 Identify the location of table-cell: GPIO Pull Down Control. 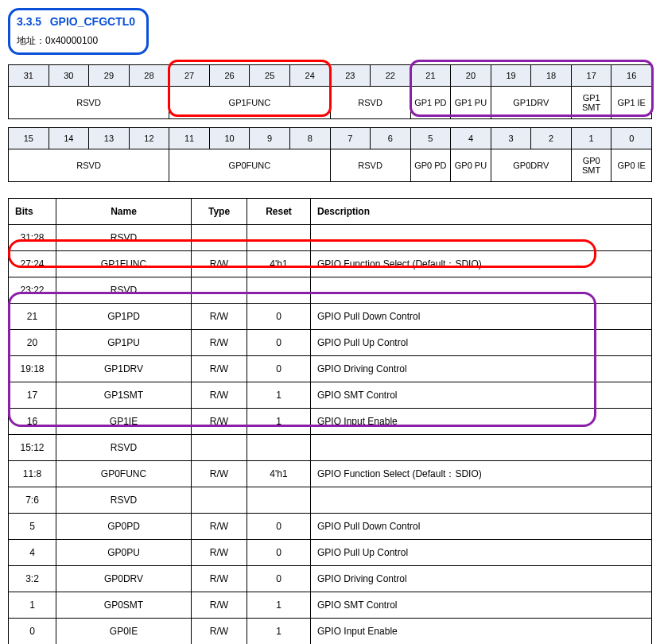
(482, 316).